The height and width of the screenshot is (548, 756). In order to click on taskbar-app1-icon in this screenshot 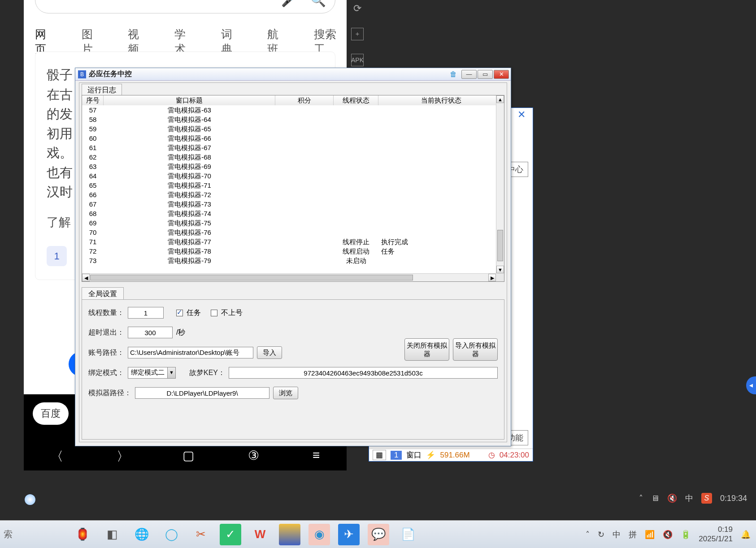, I will do `click(290, 535)`.